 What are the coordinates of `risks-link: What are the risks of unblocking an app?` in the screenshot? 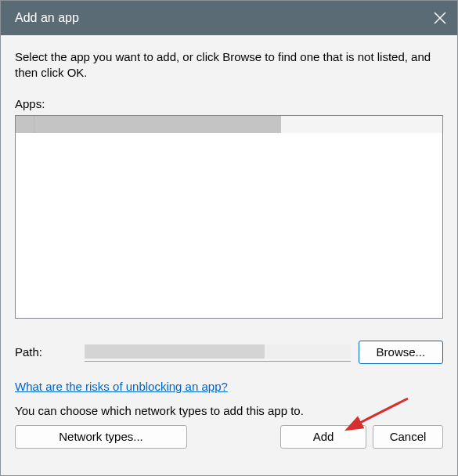 It's located at (121, 387).